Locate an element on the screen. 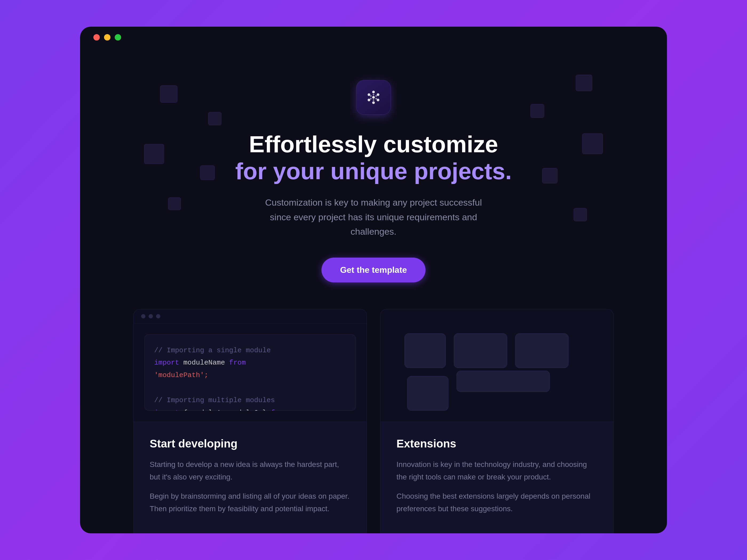 The height and width of the screenshot is (560, 747). get-template-button: Get the template is located at coordinates (374, 270).